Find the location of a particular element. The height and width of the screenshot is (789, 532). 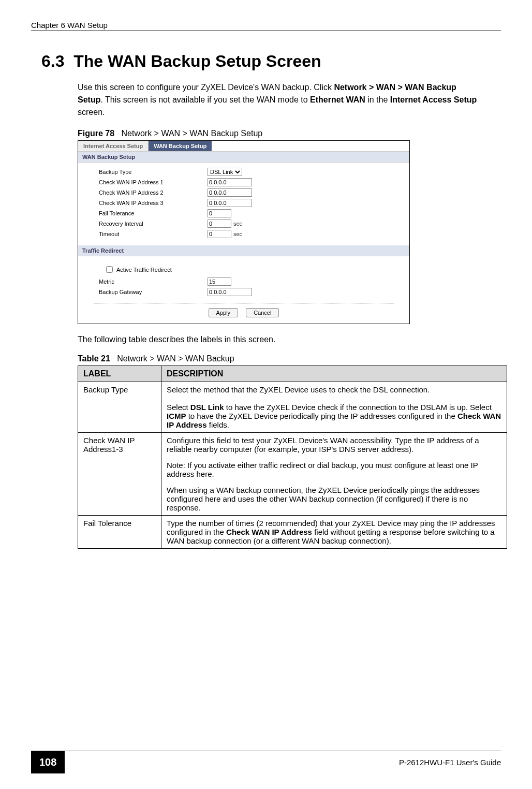

row-recovery-interval: Recovery Interval sec is located at coordinates (244, 224).